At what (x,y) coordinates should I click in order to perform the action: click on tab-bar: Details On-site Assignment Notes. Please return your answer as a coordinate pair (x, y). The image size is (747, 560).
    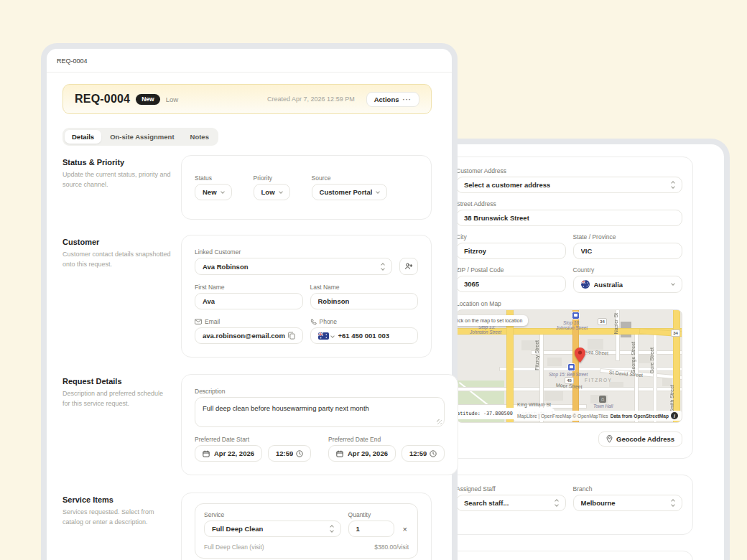
    Looking at the image, I should click on (141, 136).